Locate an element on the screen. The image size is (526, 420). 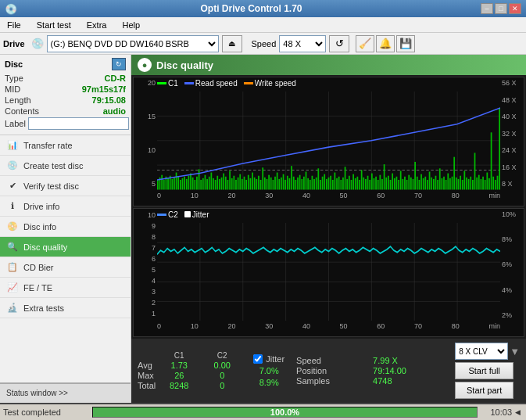
nav-item-extra-tests: 🔬 Extra tests is located at coordinates (66, 308).